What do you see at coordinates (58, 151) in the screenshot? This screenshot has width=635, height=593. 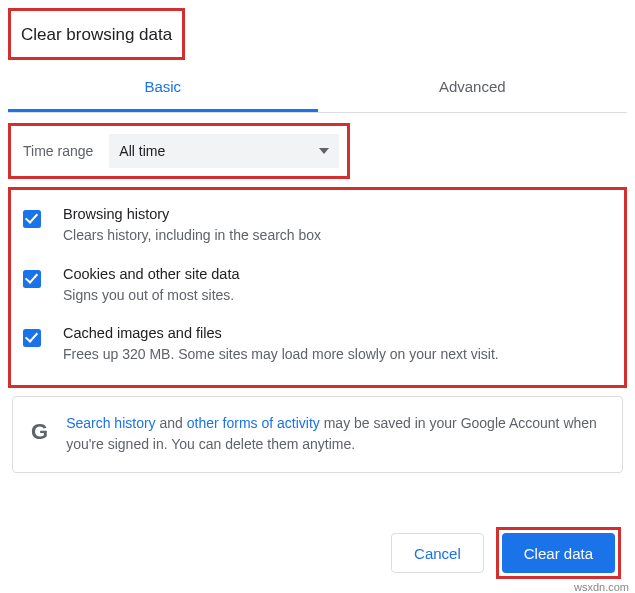 I see `time-range-label: Time range` at bounding box center [58, 151].